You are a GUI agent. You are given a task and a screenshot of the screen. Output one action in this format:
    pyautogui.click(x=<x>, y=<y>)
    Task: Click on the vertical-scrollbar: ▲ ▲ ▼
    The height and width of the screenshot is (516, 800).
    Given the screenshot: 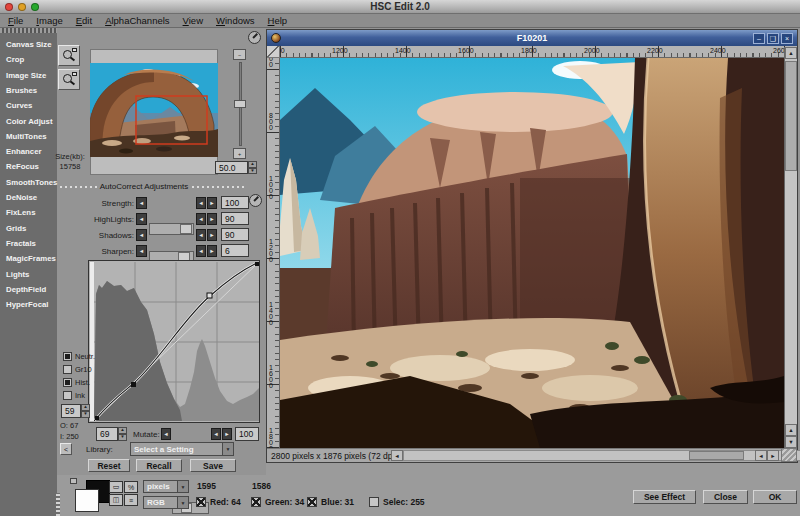 What is the action you would take?
    pyautogui.click(x=790, y=248)
    